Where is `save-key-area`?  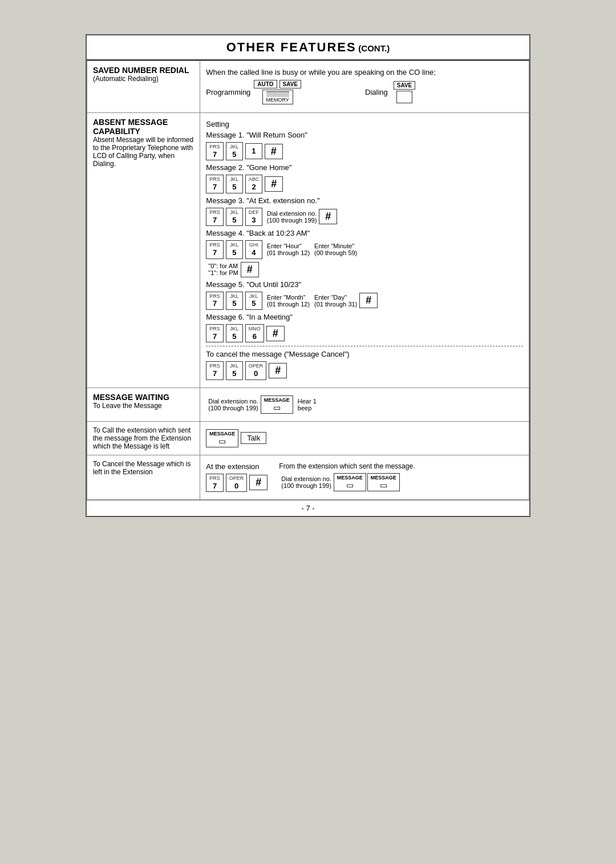 save-key-area is located at coordinates (404, 97).